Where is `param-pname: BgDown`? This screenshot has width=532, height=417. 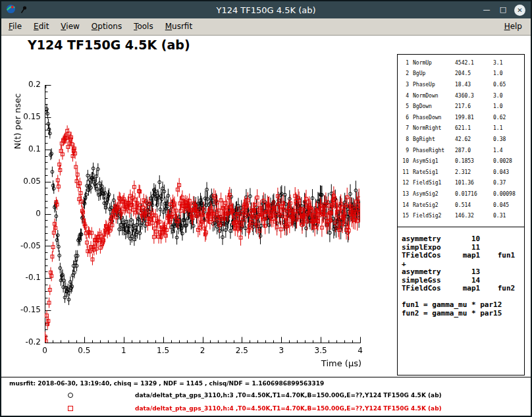 param-pname: BgDown is located at coordinates (434, 107).